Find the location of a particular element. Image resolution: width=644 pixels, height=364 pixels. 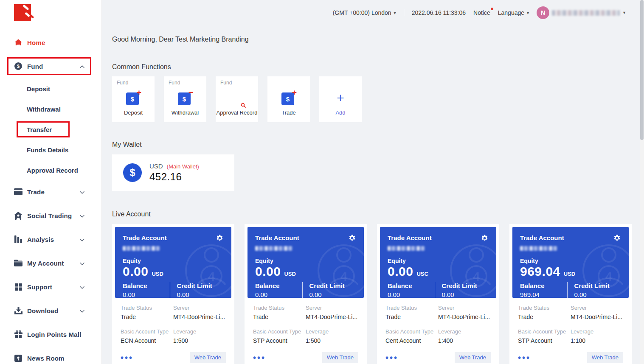

shortcut-card-deposit: Fund $+ Deposit is located at coordinates (133, 99).